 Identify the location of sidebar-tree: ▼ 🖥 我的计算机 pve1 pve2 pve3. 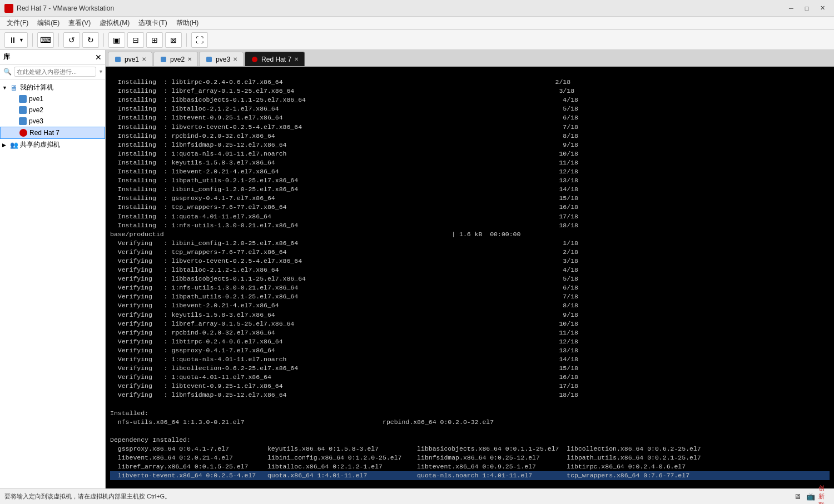
(52, 284).